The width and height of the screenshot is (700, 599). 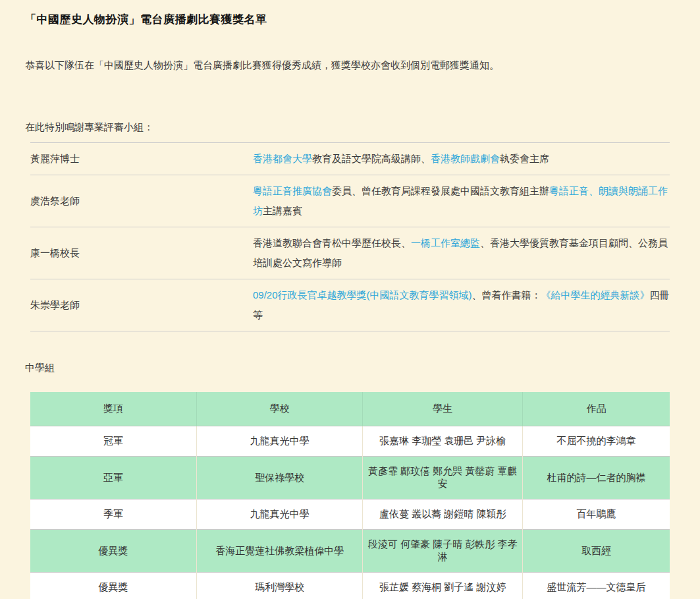 What do you see at coordinates (142, 306) in the screenshot?
I see `judge-name: 朱崇學老師` at bounding box center [142, 306].